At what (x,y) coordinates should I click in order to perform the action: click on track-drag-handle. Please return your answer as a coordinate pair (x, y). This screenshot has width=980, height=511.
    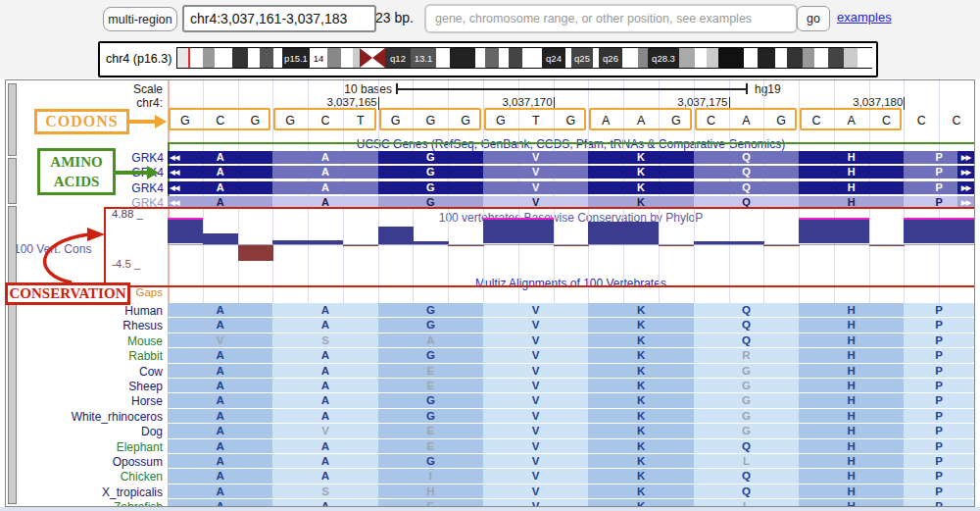
    Looking at the image, I should click on (12, 120).